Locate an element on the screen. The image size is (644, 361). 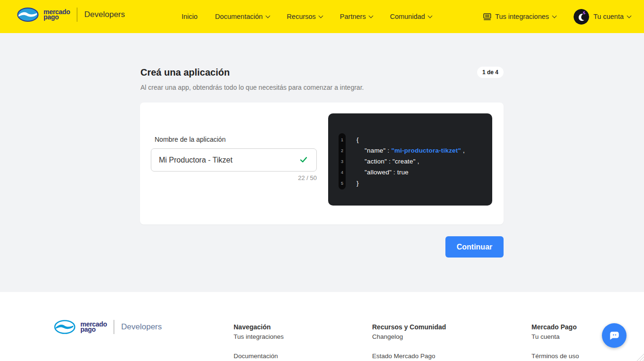
footer-link-tus-integraciones: Tus integraciones is located at coordinates (259, 336).